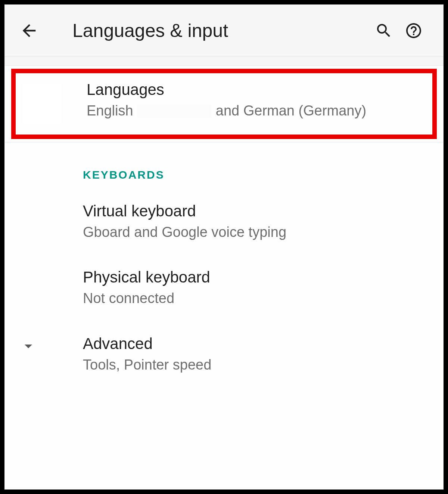  What do you see at coordinates (256, 211) in the screenshot?
I see `virtual-keyboard-title: Virtual keyboard` at bounding box center [256, 211].